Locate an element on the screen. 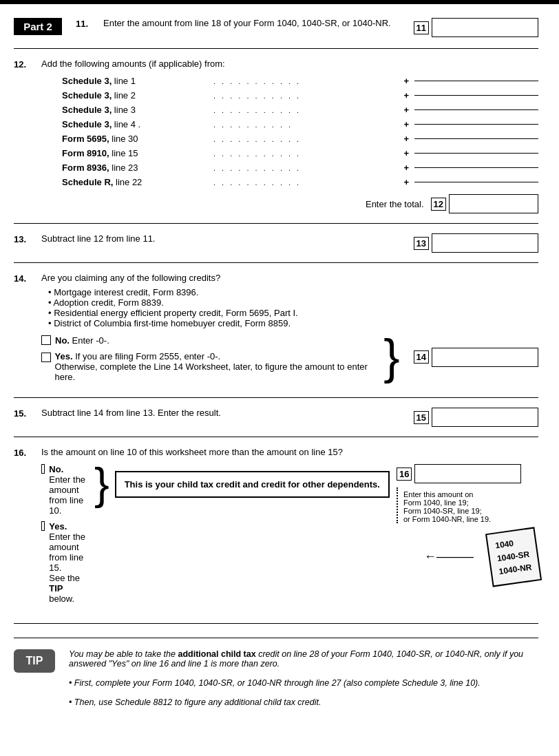 This screenshot has width=559, height=756. schedule-row-1: Schedule 3, line 2 . . . . . . . . . . .… is located at coordinates (300, 95).